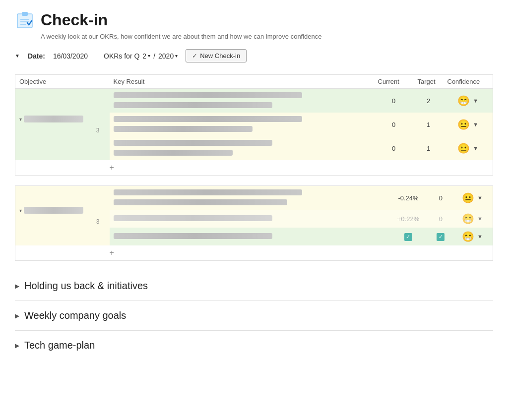 Image resolution: width=508 pixels, height=420 pixels. I want to click on new-checkin-button: ✓ New Check-in, so click(216, 56).